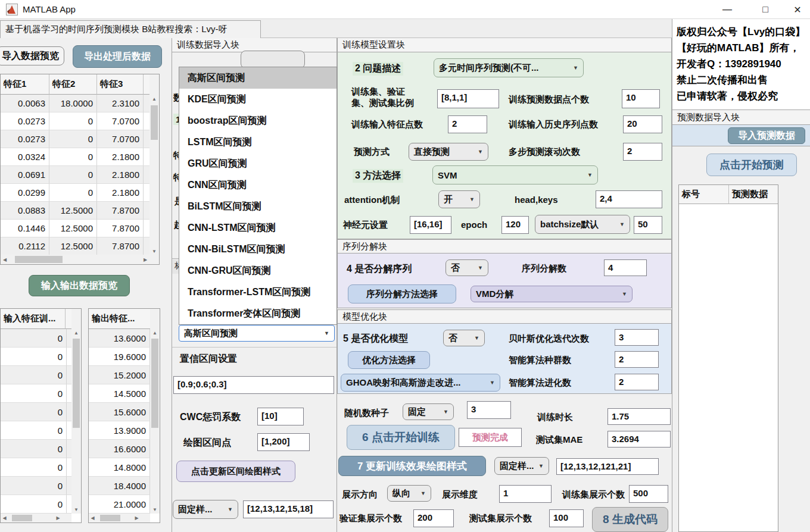  Describe the element at coordinates (258, 228) in the screenshot. I see `dropdown-item: CNN-LSTM区间预测` at that location.